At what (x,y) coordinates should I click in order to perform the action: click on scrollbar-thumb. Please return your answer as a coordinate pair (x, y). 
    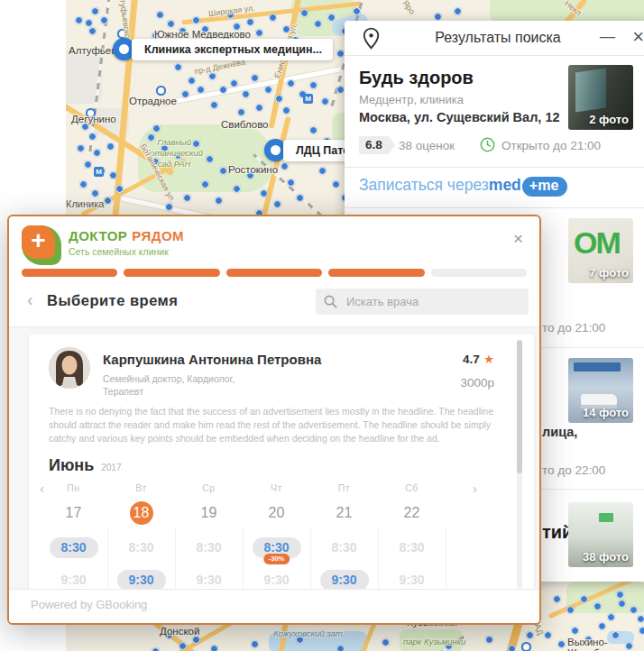
    Looking at the image, I should click on (520, 407).